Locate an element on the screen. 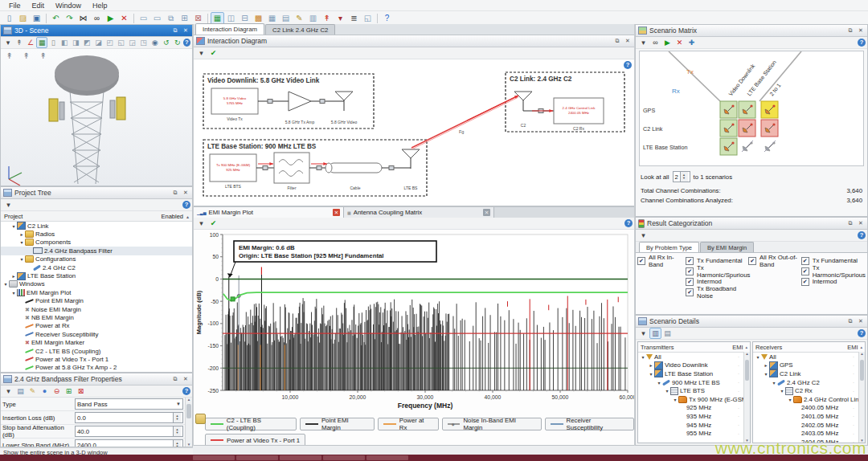 This screenshot has height=461, width=868. legend-receiver-susceptibility: Receiver Susceptibility is located at coordinates (590, 424).